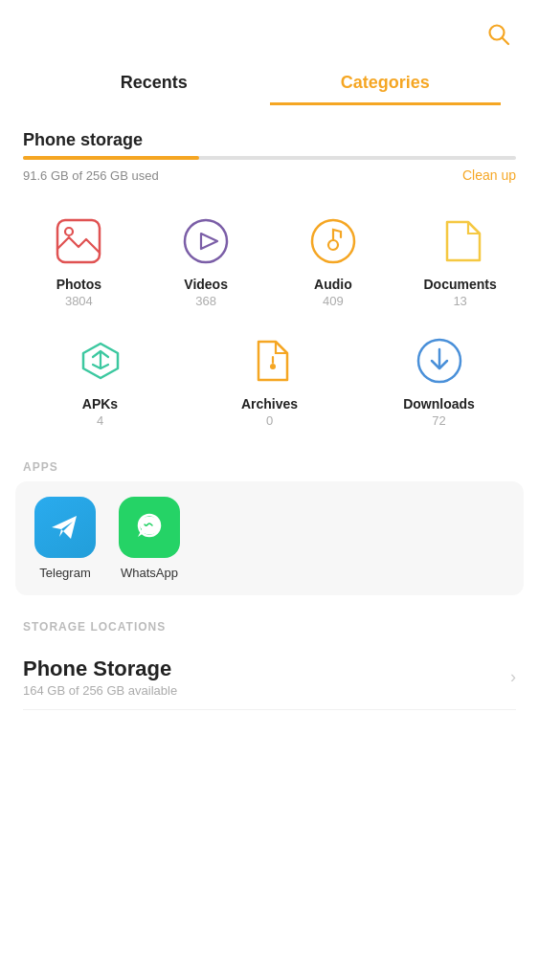 The image size is (539, 980). What do you see at coordinates (460, 284) in the screenshot?
I see `category-name-documents: Documents` at bounding box center [460, 284].